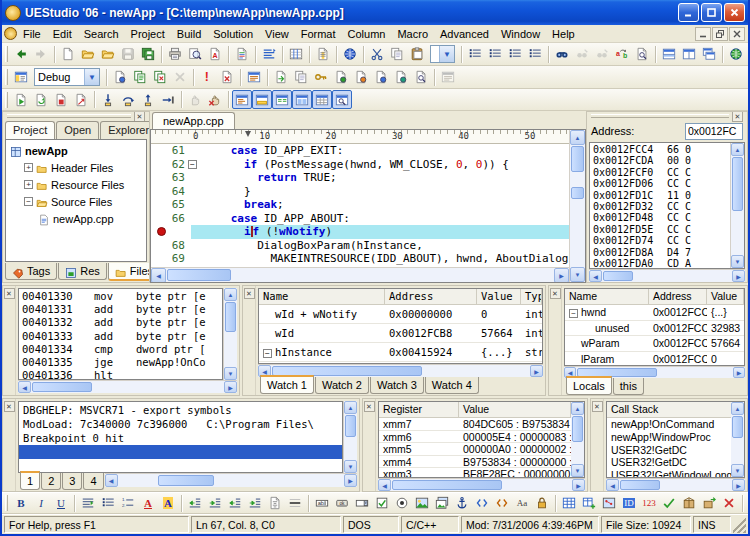  Describe the element at coordinates (667, 276) in the screenshot. I see `memory-hscrollbar: ◀ ▶` at that location.